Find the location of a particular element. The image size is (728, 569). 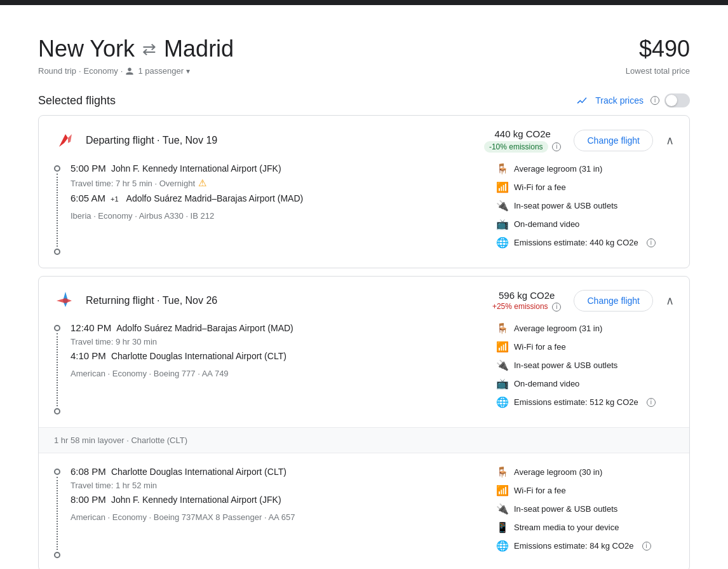

layover-text: 1 hr 58 min layover · Charlotte (CLT) is located at coordinates (121, 440).